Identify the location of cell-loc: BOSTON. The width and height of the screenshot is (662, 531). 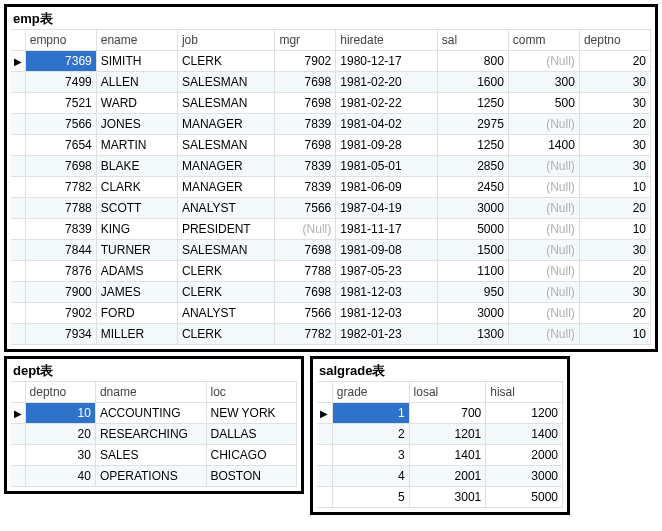
(252, 476).